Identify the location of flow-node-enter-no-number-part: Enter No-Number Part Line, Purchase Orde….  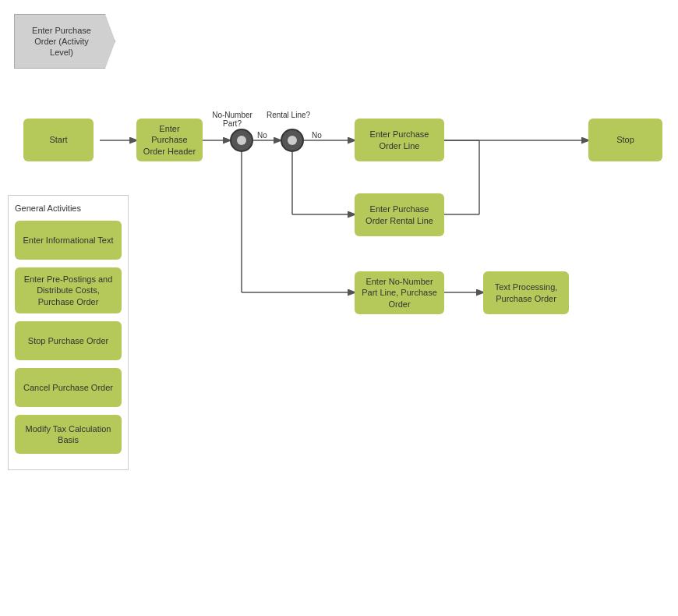
(399, 293).